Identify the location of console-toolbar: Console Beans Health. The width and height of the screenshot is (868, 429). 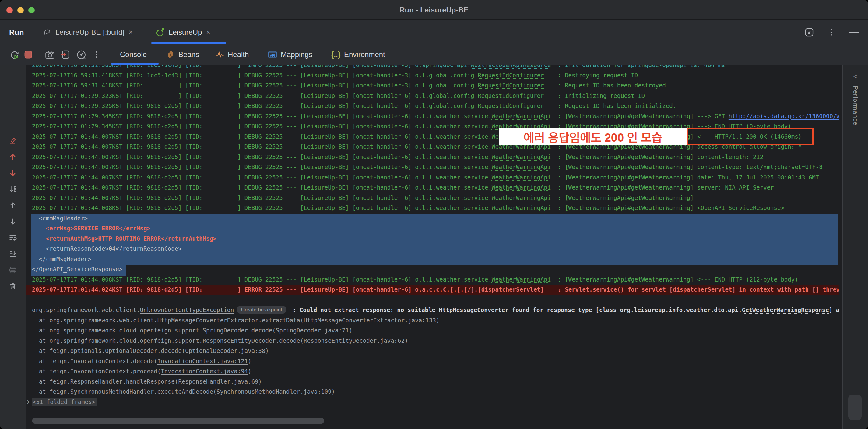
(434, 55).